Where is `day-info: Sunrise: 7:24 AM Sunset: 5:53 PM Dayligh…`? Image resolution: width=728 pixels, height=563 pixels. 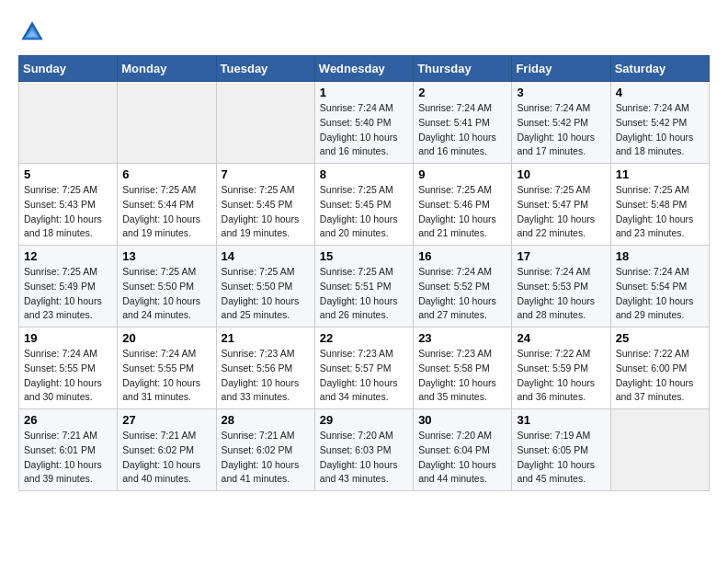 day-info: Sunrise: 7:24 AM Sunset: 5:53 PM Dayligh… is located at coordinates (561, 294).